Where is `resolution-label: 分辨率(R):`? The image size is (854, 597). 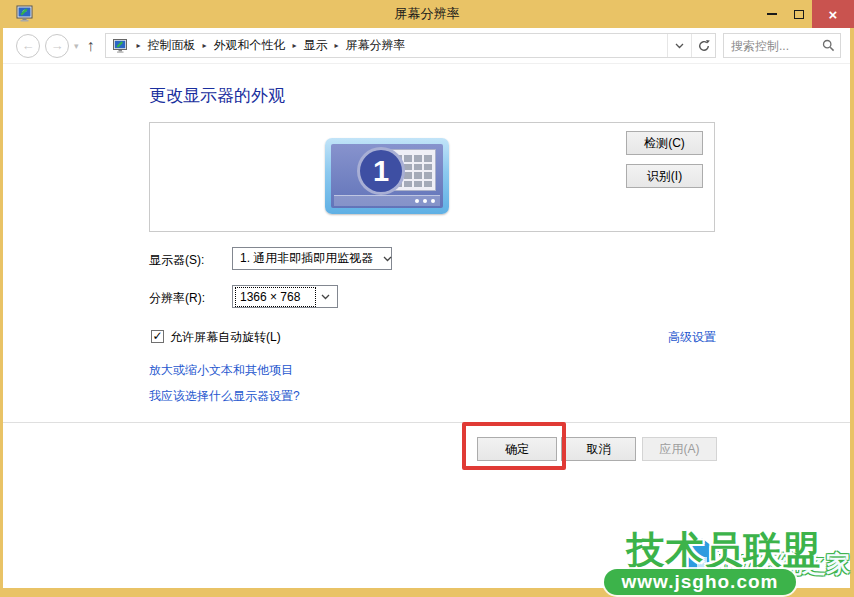
resolution-label: 分辨率(R): is located at coordinates (177, 298).